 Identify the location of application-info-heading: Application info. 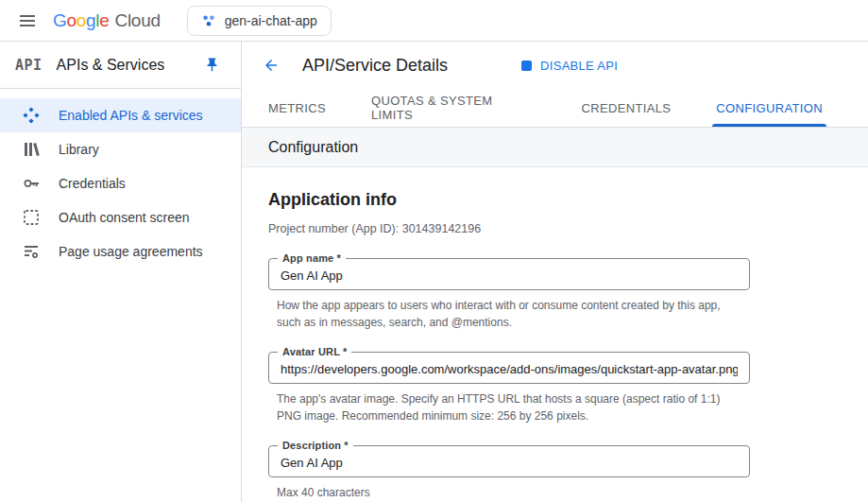
(555, 200).